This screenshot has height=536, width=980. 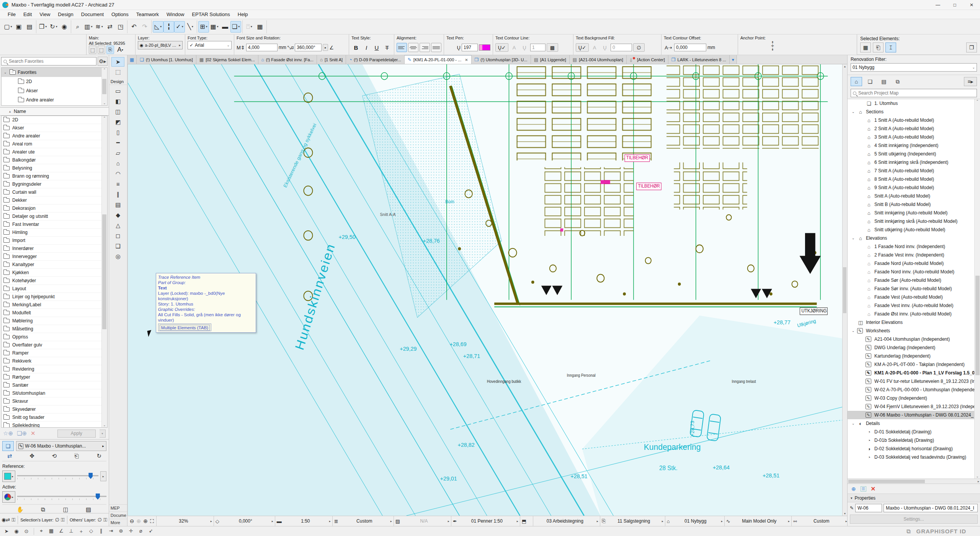 I want to click on project-map-item: ⌂1 Snitt A (Auto-rebuild Model), so click(x=914, y=120).